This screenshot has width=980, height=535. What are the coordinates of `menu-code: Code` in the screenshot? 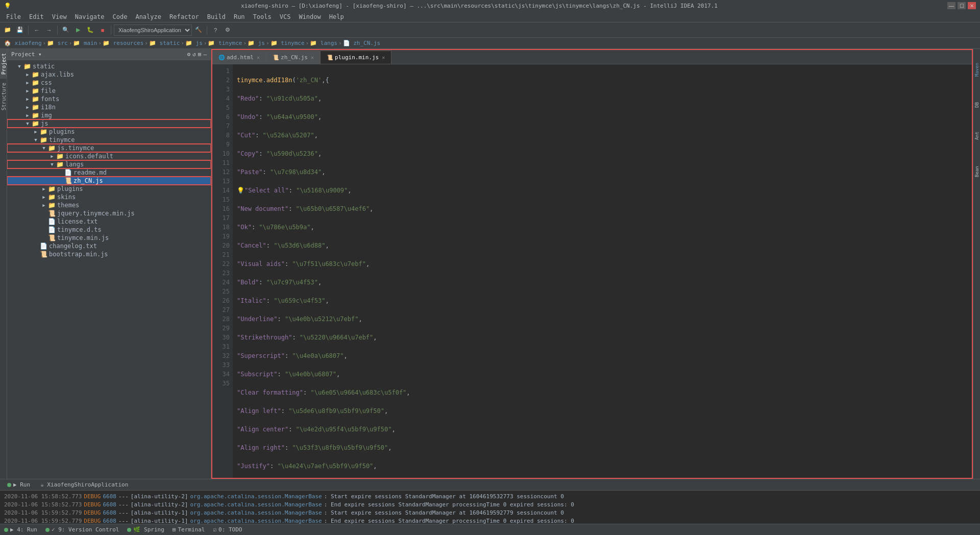 It's located at (120, 17).